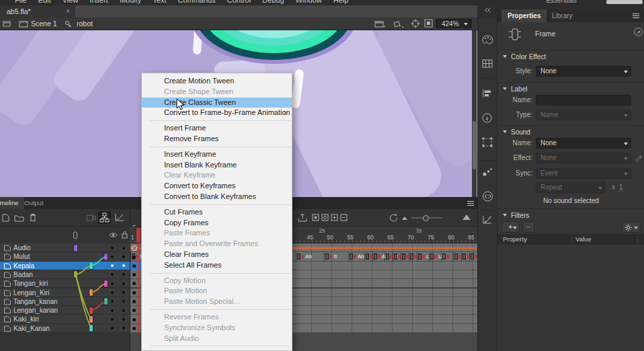 The width and height of the screenshot is (644, 351). I want to click on insert-frame-icon, so click(335, 218).